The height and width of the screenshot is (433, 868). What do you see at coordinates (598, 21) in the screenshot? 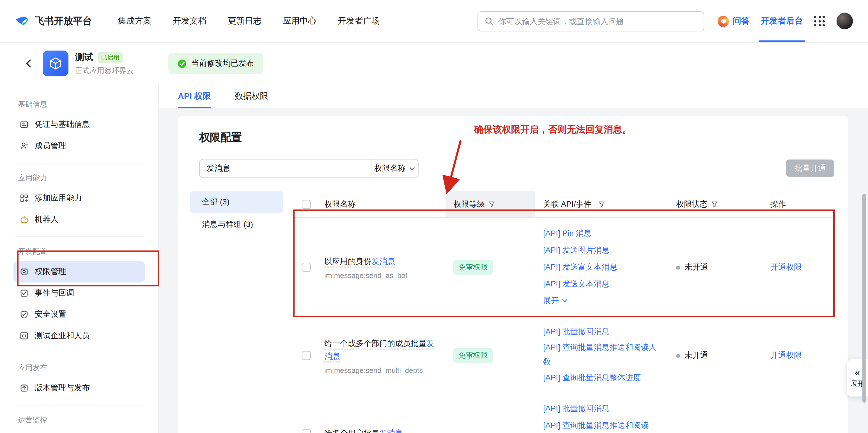
I see `global-search-input` at bounding box center [598, 21].